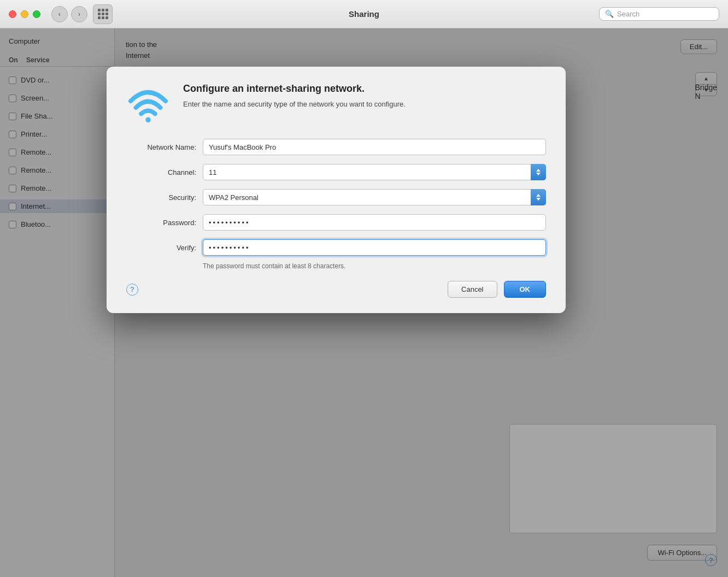 The image size is (728, 577). Describe the element at coordinates (364, 14) in the screenshot. I see `title-bar: ‹ › Sharing 🔍 Search` at that location.